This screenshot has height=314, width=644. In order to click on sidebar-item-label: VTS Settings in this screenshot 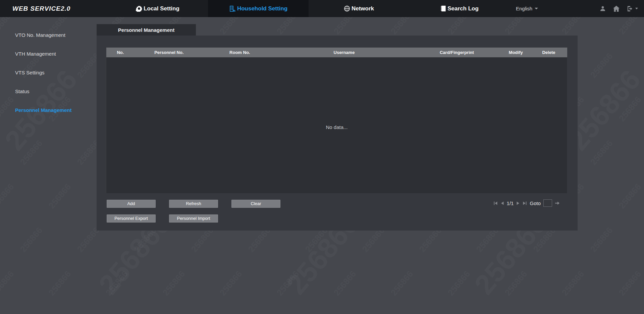, I will do `click(30, 72)`.